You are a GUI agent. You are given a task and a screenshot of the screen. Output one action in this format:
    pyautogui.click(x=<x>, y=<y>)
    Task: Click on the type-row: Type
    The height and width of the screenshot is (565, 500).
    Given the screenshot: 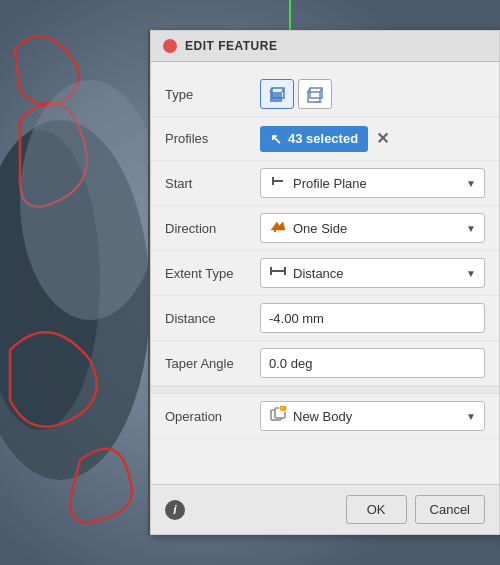 What is the action you would take?
    pyautogui.click(x=325, y=94)
    